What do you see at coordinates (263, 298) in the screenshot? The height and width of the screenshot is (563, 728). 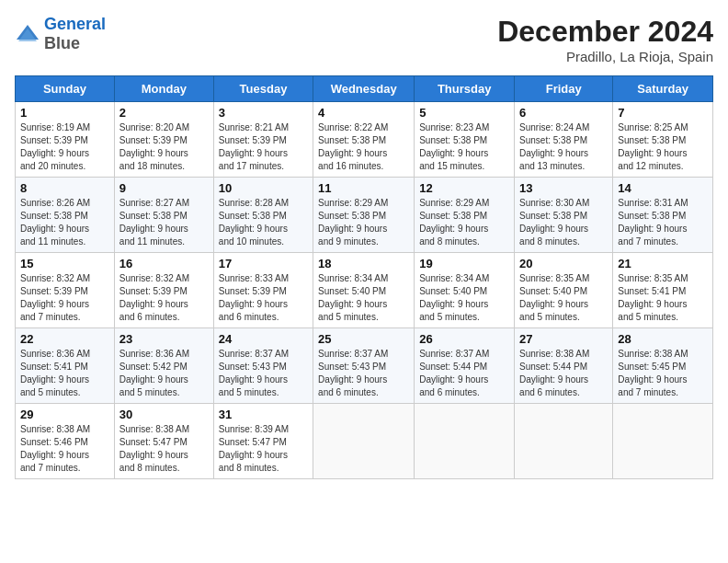 I see `day-info: Sunrise: 8:33 AM Sunset: 5:39 PM Dayligh…` at bounding box center [263, 298].